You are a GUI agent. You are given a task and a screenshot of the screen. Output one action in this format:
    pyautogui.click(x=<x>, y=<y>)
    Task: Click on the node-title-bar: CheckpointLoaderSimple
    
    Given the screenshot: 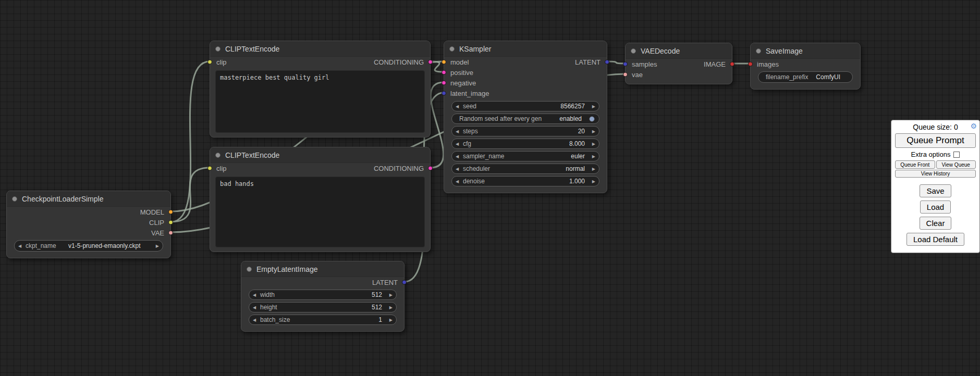 What is the action you would take?
    pyautogui.click(x=89, y=199)
    